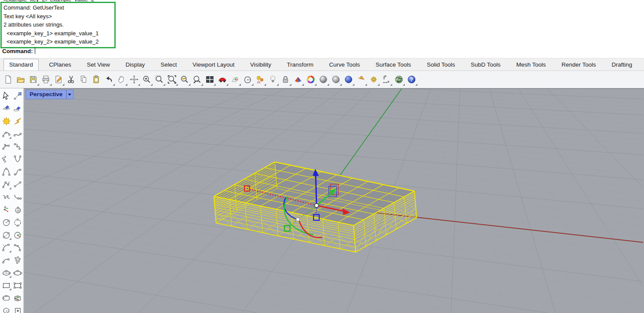 This screenshot has height=313, width=644. Describe the element at coordinates (46, 80) in the screenshot. I see `print-button` at that location.